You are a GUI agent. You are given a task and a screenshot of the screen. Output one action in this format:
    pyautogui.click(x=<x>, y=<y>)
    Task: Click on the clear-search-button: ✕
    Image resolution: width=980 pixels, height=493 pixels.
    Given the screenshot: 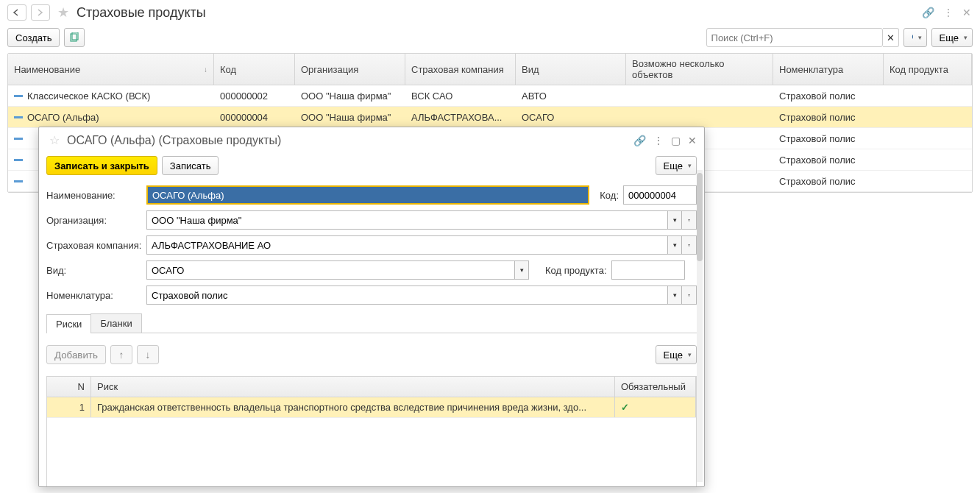 What is the action you would take?
    pyautogui.click(x=891, y=38)
    